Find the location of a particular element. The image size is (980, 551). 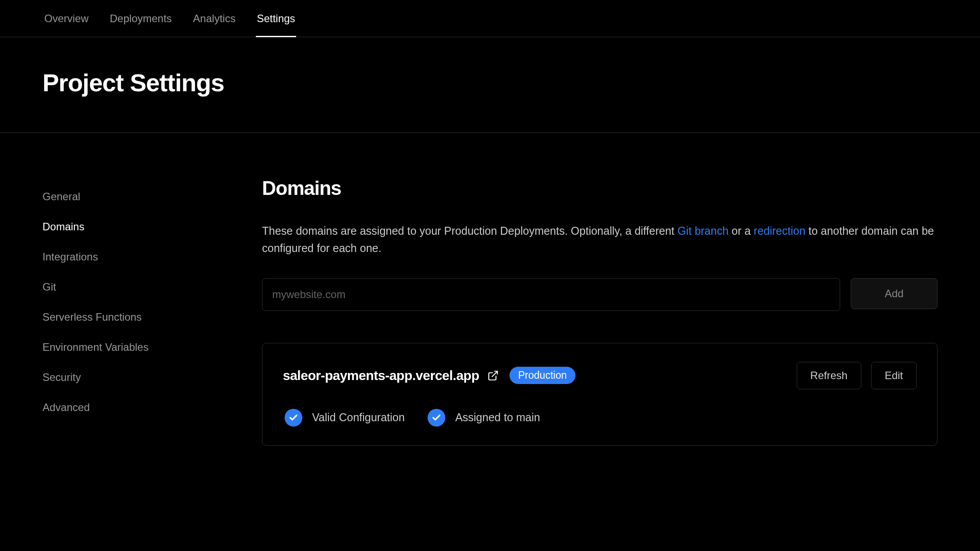

tab-overview: Overview is located at coordinates (66, 19).